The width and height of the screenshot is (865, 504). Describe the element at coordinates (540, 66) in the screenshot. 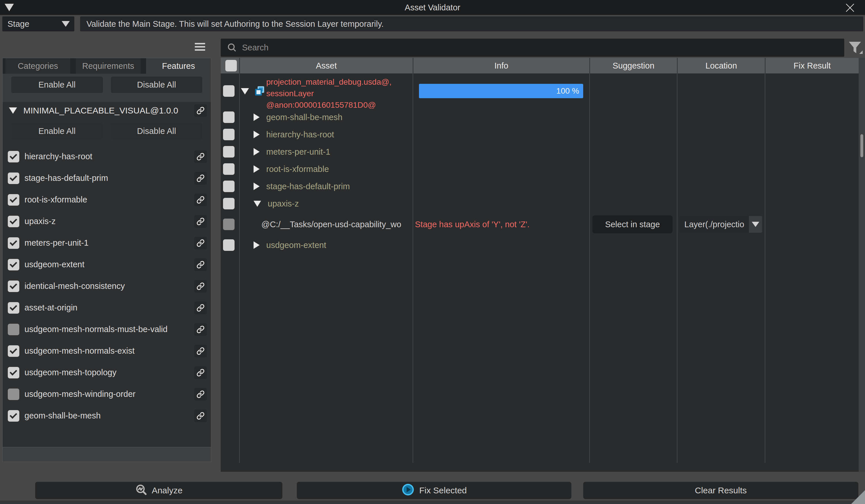

I see `table-header: Asset Info Suggestion Location Fix Resul…` at that location.